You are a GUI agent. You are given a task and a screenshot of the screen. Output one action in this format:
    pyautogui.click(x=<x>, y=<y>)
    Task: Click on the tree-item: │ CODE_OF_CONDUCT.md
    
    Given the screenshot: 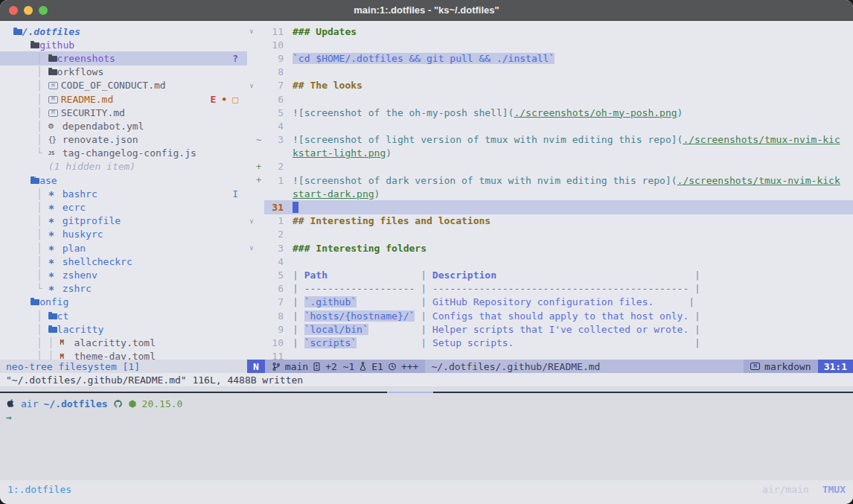 What is the action you would take?
    pyautogui.click(x=124, y=86)
    